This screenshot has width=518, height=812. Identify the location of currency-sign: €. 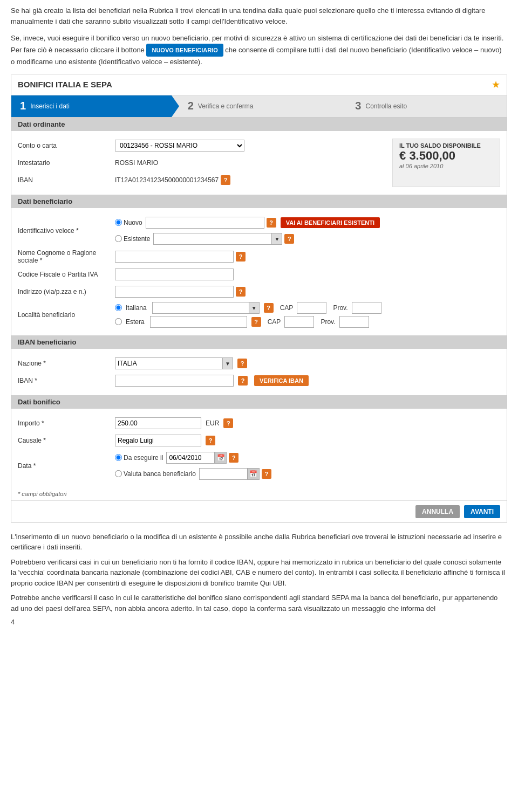
(403, 155).